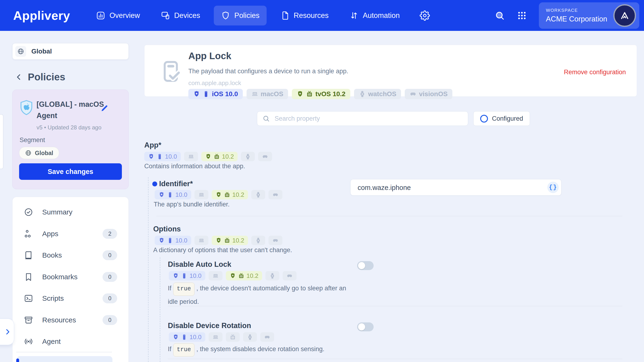  I want to click on nav-label: Automation, so click(381, 16).